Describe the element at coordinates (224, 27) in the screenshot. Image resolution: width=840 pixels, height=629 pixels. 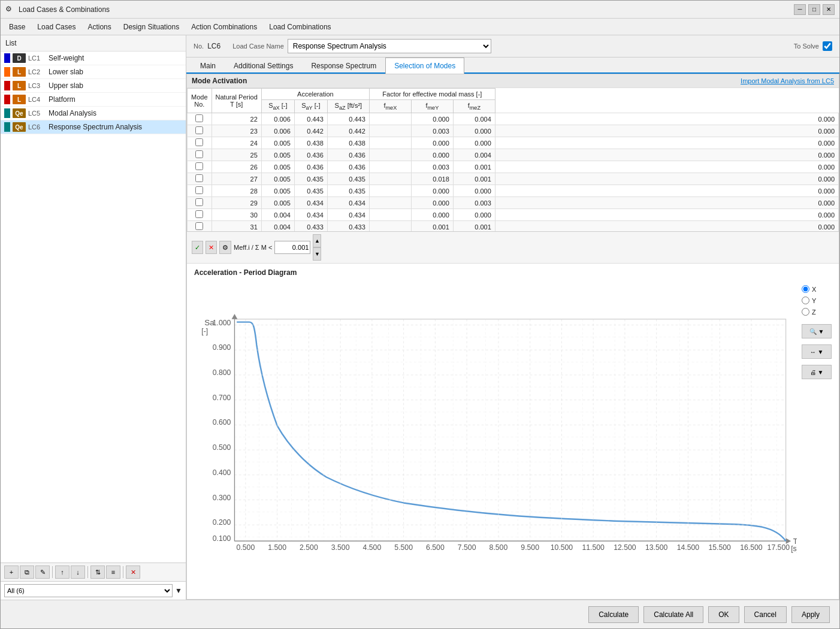
I see `menu-action-combinations: Action Combinations` at that location.